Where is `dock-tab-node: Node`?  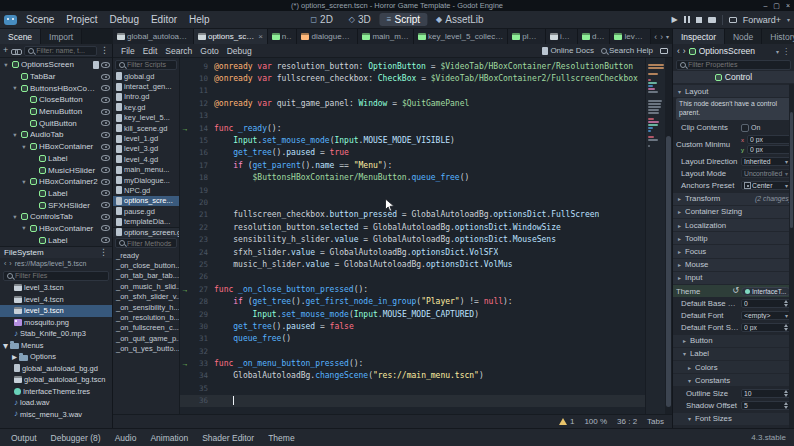 dock-tab-node: Node is located at coordinates (744, 36).